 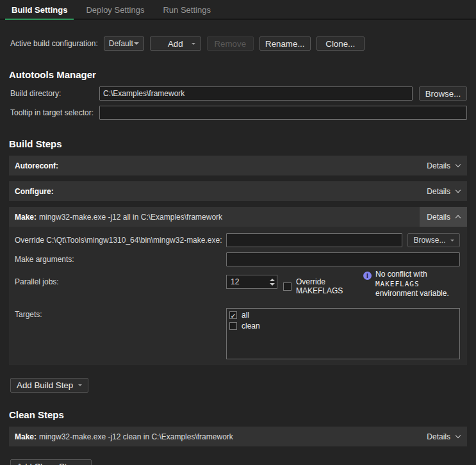 What do you see at coordinates (238, 44) in the screenshot?
I see `active-configuration-row: Active build configuration: Default Add …` at bounding box center [238, 44].